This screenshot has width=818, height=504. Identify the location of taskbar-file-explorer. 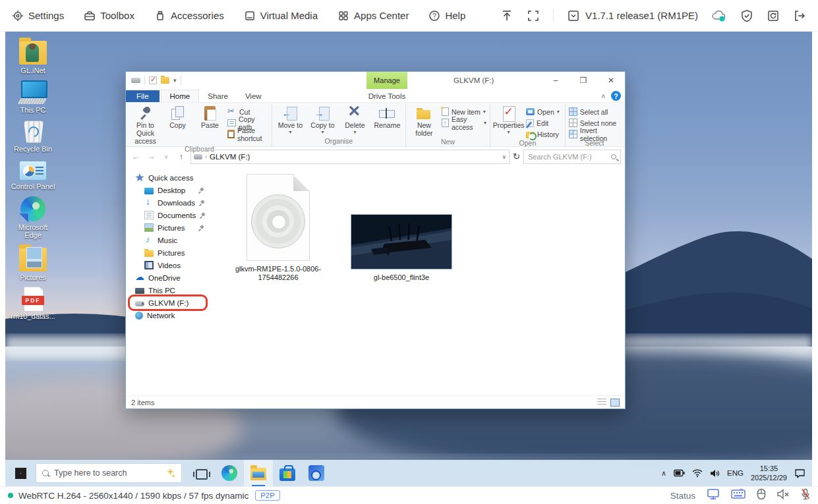
(258, 473).